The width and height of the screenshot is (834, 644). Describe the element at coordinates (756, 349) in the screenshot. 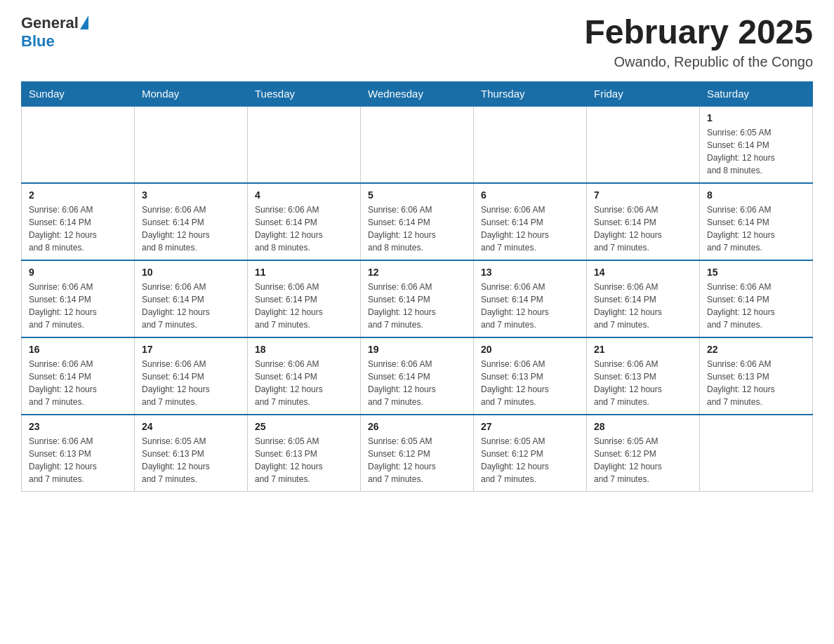

I see `day-number: 22` at that location.